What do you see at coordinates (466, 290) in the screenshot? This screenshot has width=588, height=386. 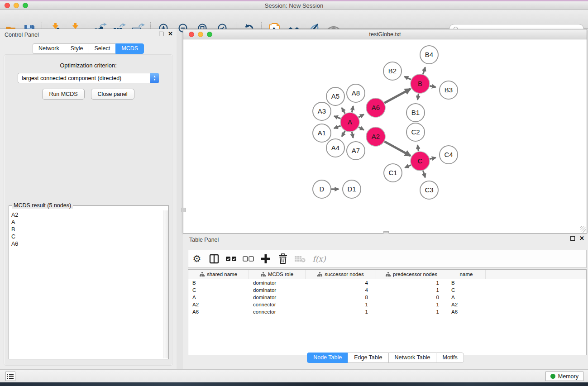 I see `cell-name: C` at bounding box center [466, 290].